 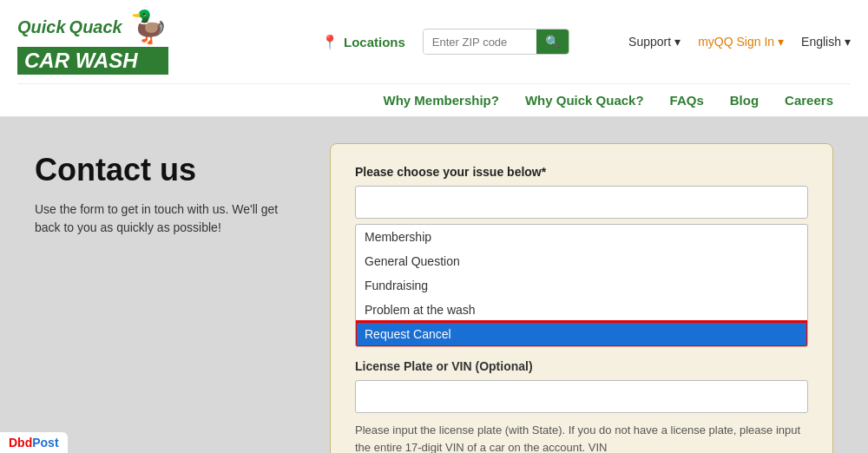 What do you see at coordinates (95, 28) in the screenshot?
I see `logo-quack-text: Quack` at bounding box center [95, 28].